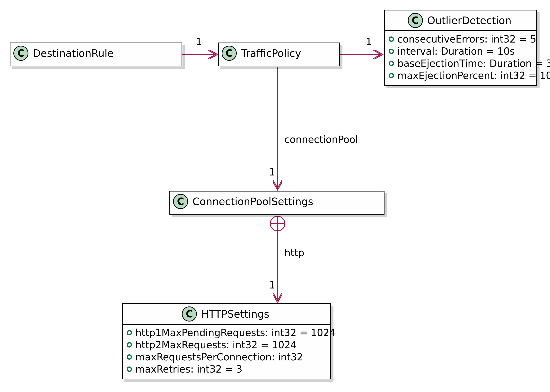 This screenshot has width=550, height=392. Describe the element at coordinates (460, 51) in the screenshot. I see `class-member: interval: Duration = 10s` at that location.